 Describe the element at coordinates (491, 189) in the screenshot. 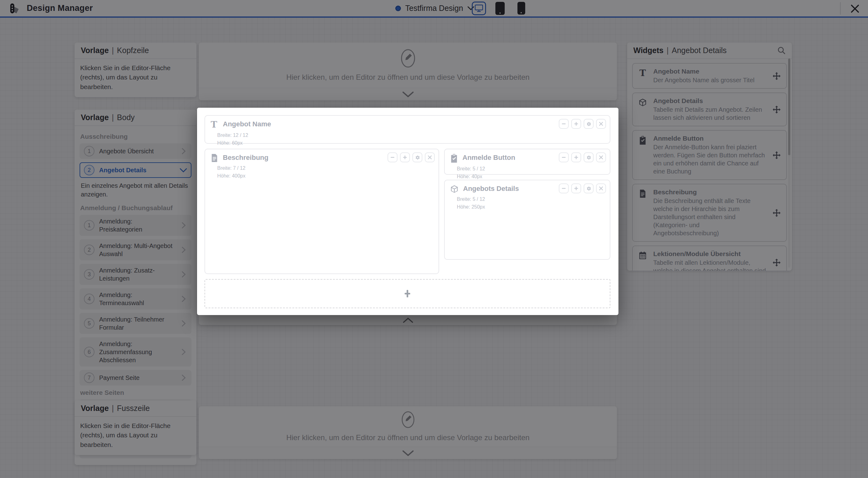

I see `layout-block-title: Angebots Details` at that location.